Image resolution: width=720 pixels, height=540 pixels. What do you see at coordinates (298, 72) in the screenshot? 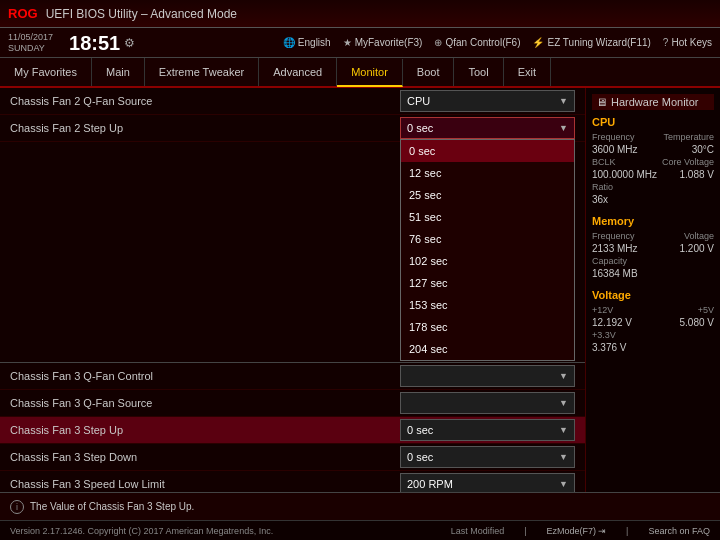
I see `nav-advanced: Advanced` at bounding box center [298, 72].